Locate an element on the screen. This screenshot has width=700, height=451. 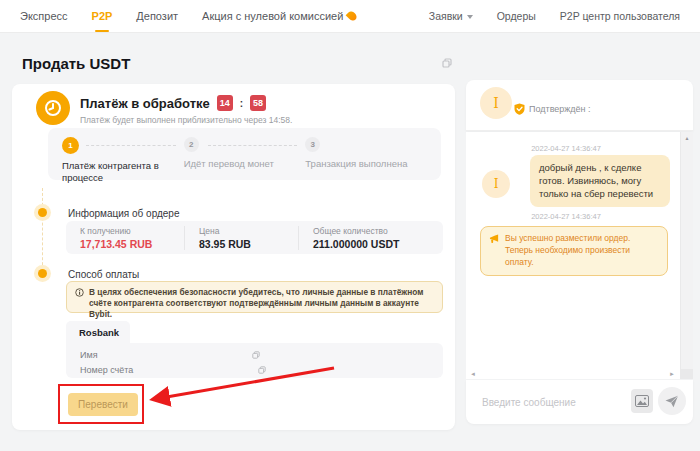
megaphone-icon is located at coordinates (494, 239).